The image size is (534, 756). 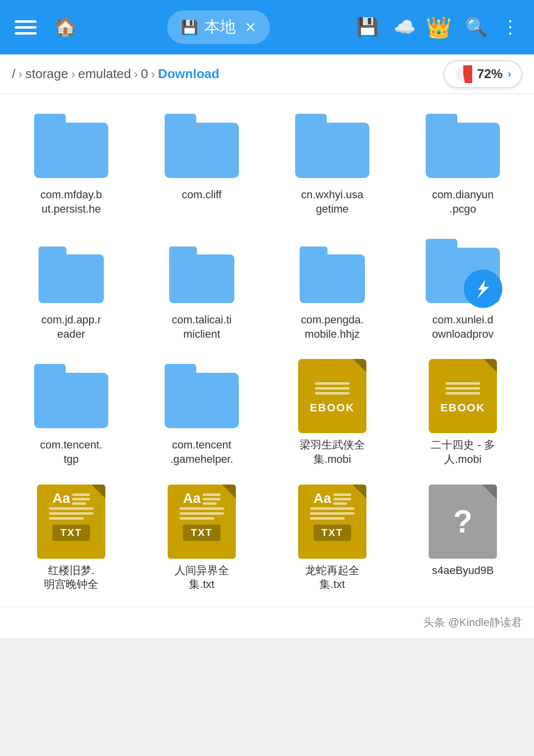 I want to click on breadcrumb-bar: / › storage › emulated › 0 › Download 72…, so click(x=267, y=74).